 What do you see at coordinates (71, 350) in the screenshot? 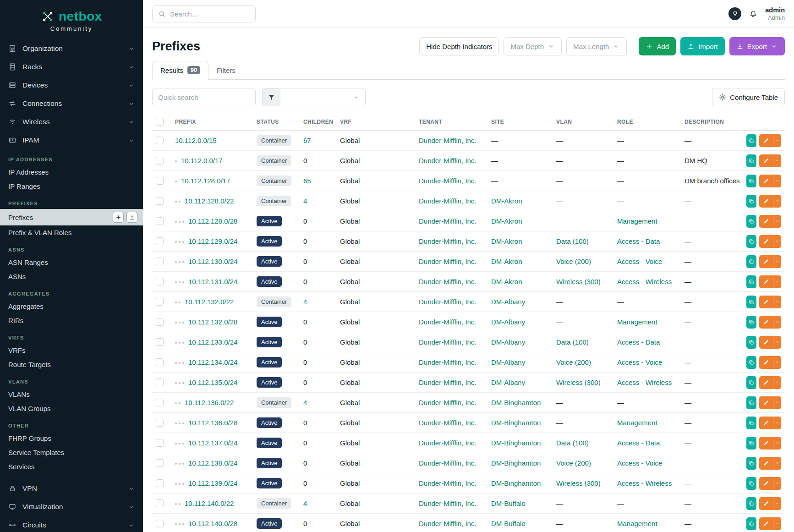
I see `sidebar-item-vrfs: VRFs` at bounding box center [71, 350].